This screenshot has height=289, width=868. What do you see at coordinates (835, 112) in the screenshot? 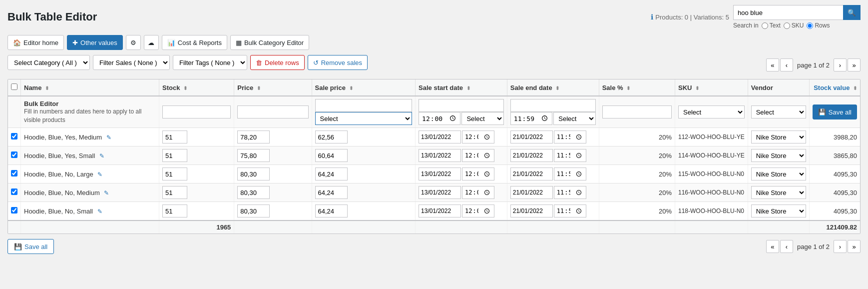
I see `save-all-top-button: 💾 Save all` at bounding box center [835, 112].